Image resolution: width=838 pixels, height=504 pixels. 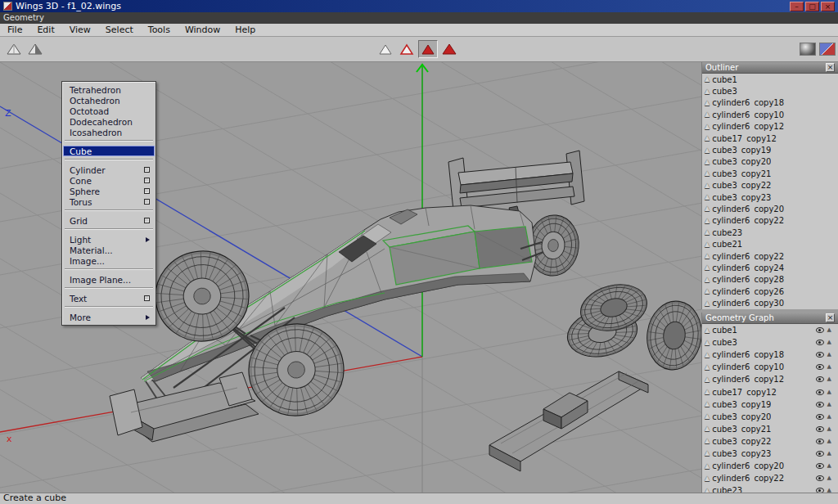 I want to click on shaded-view-icon, so click(x=808, y=49).